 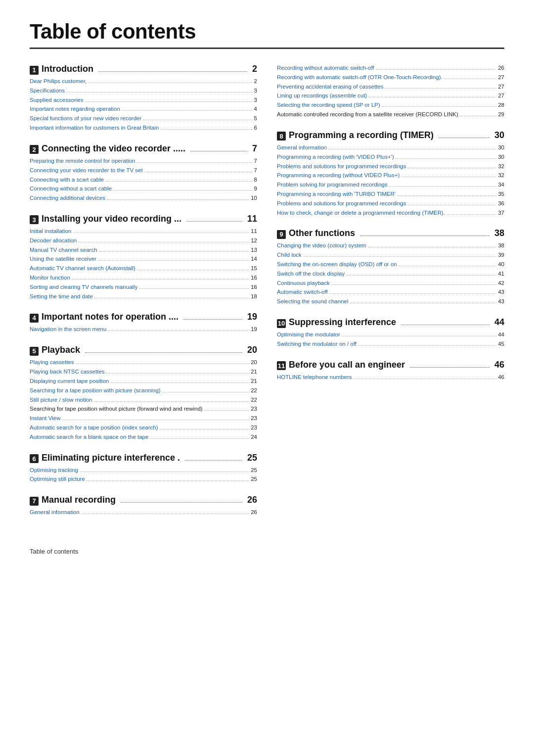 I want to click on page-title: Table of contents, so click(x=267, y=32).